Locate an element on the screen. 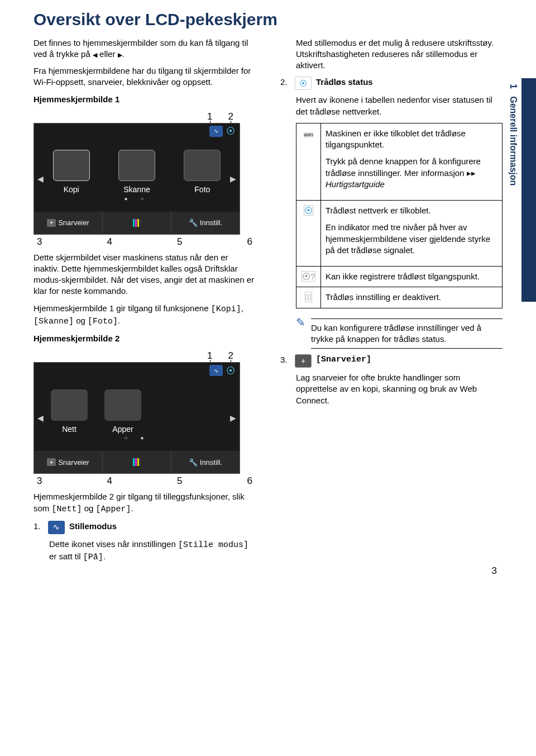 This screenshot has width=536, height=756. nav-left-icon-2: ◀ is located at coordinates (40, 418).